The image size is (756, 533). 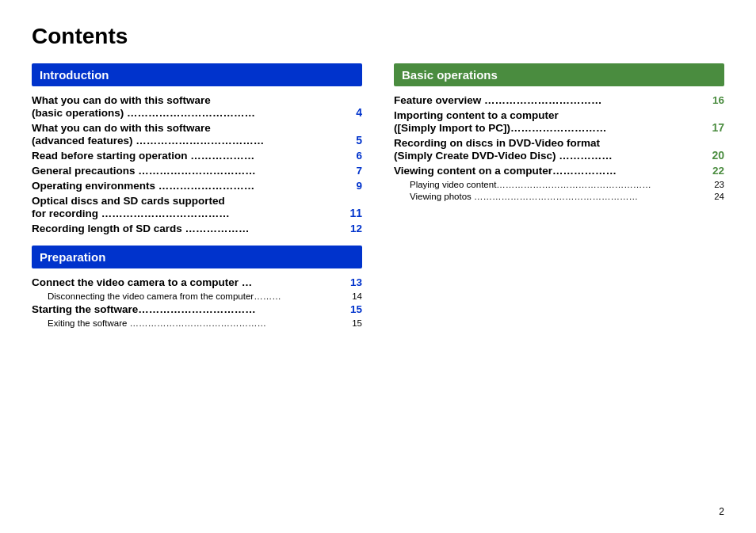 What do you see at coordinates (197, 296) in the screenshot?
I see `toc-sub-entry-disconnect: Disconnecting the video camera from the …` at bounding box center [197, 296].